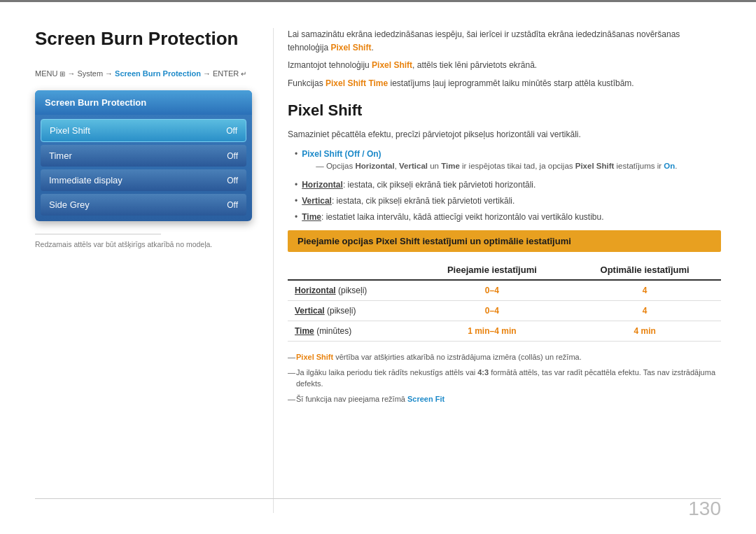 Image resolution: width=756 pixels, height=534 pixels. Describe the element at coordinates (392, 65) in the screenshot. I see `intro-highlight-2: Pixel Shift` at that location.